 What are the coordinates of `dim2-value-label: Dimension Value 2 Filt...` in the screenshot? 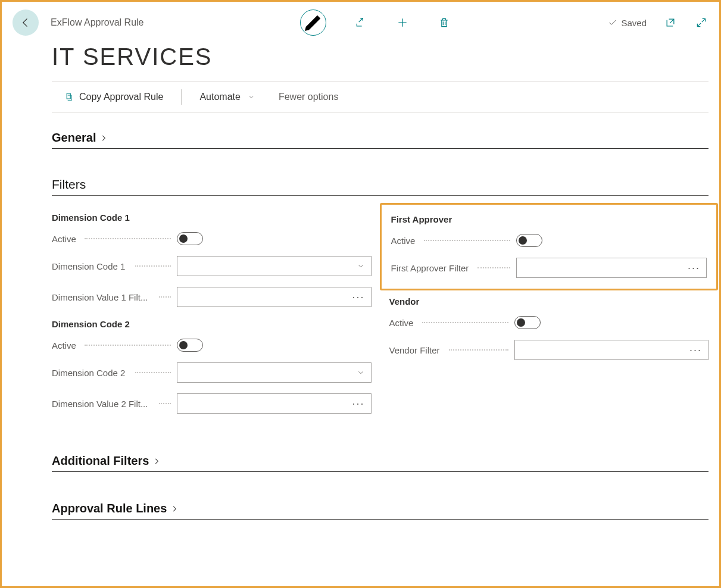 It's located at (111, 404).